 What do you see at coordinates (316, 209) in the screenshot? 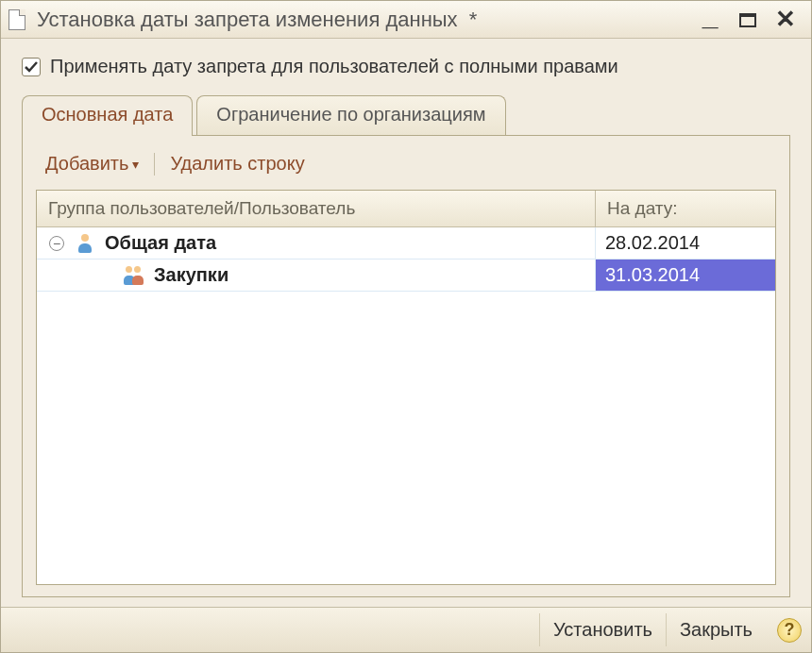
I see `column-user-group: Группа пользователей/Пользователь` at bounding box center [316, 209].